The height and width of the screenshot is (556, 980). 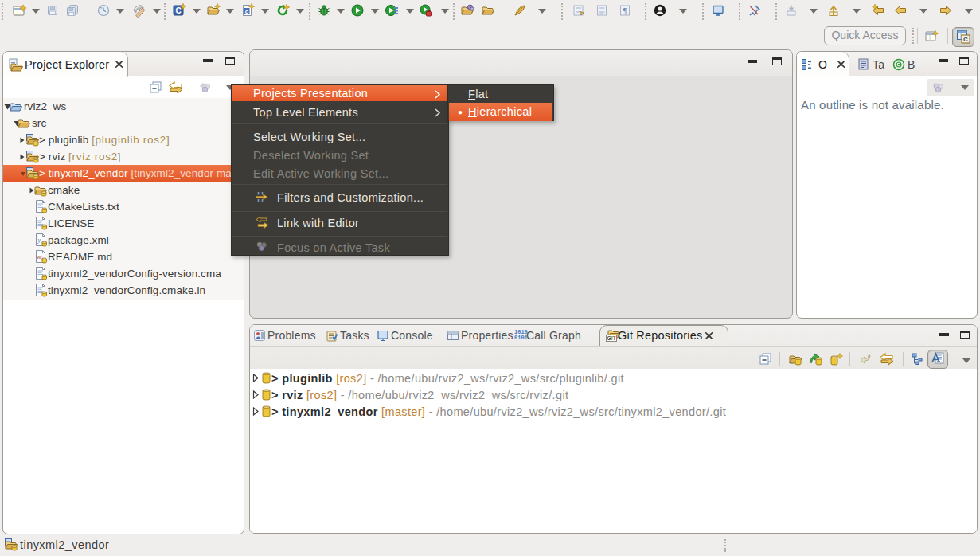 I want to click on svg-text: c, so click(x=247, y=11).